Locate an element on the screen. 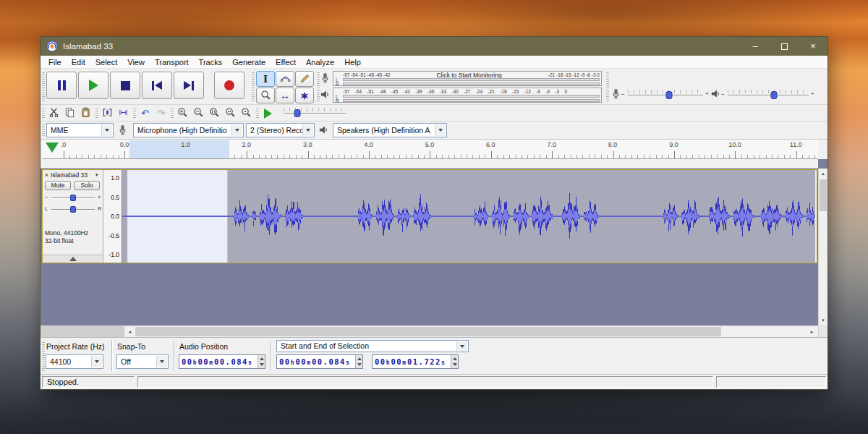 Image resolution: width=868 pixels, height=434 pixels. gain-slider is located at coordinates (73, 197).